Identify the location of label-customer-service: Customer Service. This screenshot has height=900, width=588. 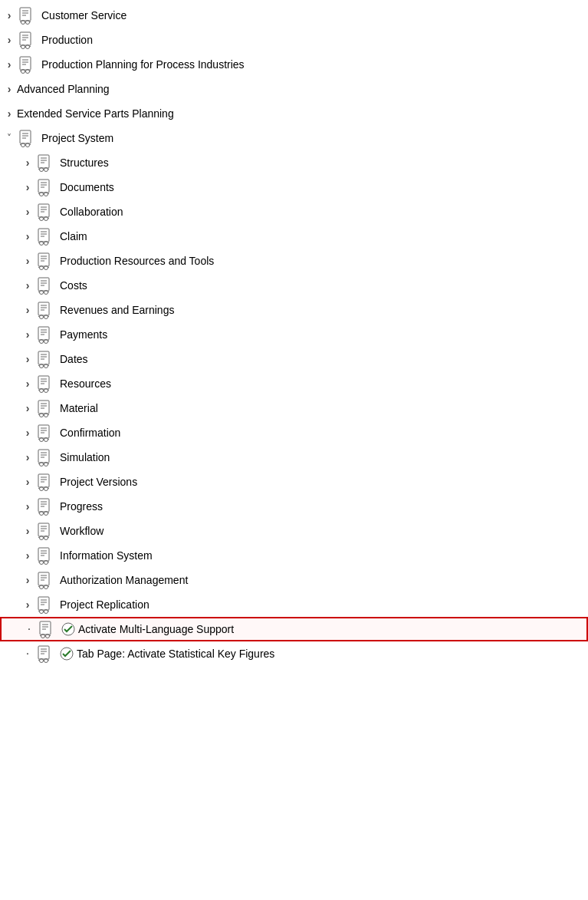
(84, 15).